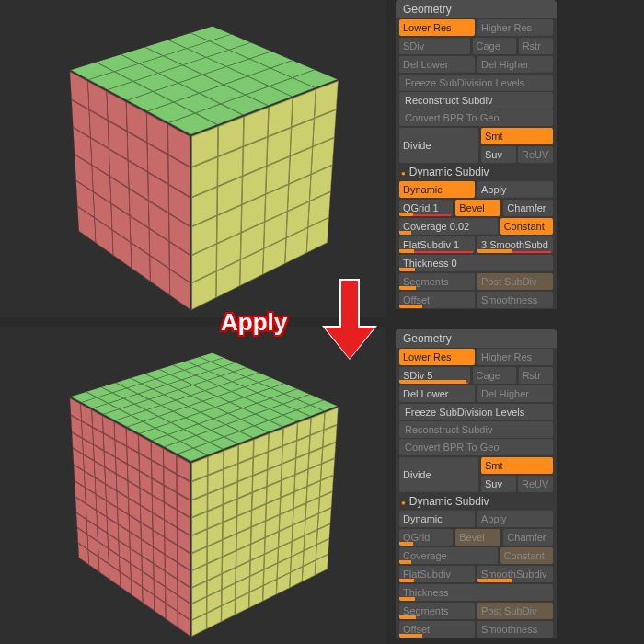 This screenshot has height=644, width=644. I want to click on apply-callout-label: Apply, so click(254, 322).